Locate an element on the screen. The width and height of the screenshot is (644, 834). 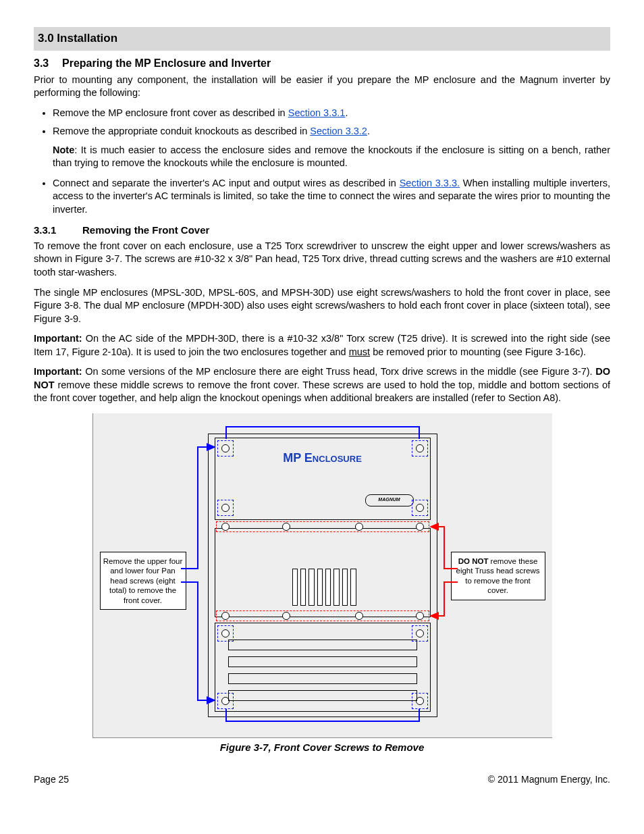
body-text: be removed prior to mounting (see Figure… is located at coordinates (478, 352).